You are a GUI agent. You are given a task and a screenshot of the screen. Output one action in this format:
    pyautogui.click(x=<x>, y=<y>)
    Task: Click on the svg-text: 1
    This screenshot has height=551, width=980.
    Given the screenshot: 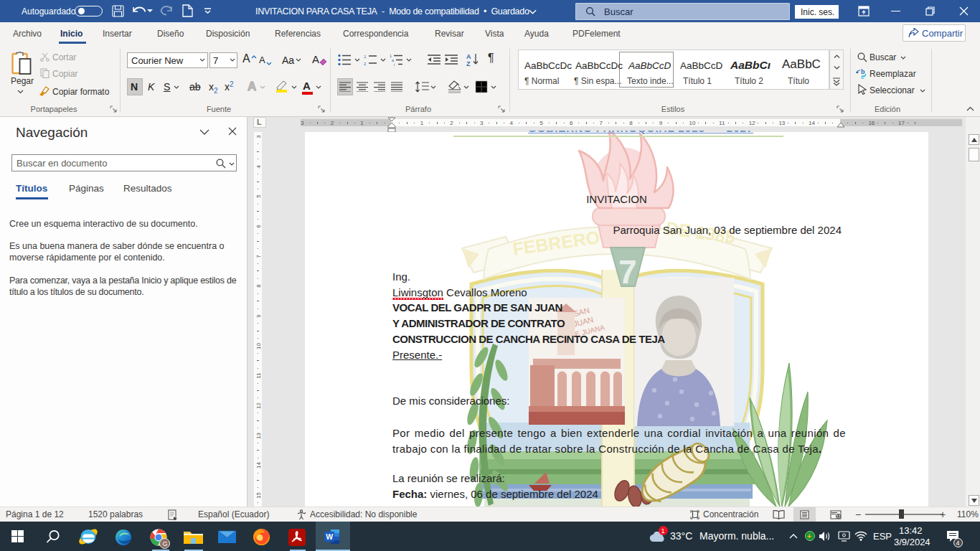 What is the action you would take?
    pyautogui.click(x=365, y=57)
    